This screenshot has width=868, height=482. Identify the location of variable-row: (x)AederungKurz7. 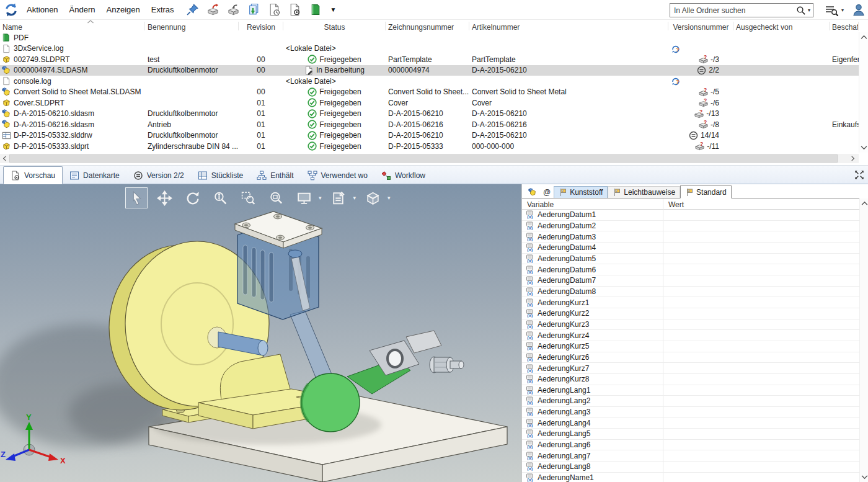
(691, 368).